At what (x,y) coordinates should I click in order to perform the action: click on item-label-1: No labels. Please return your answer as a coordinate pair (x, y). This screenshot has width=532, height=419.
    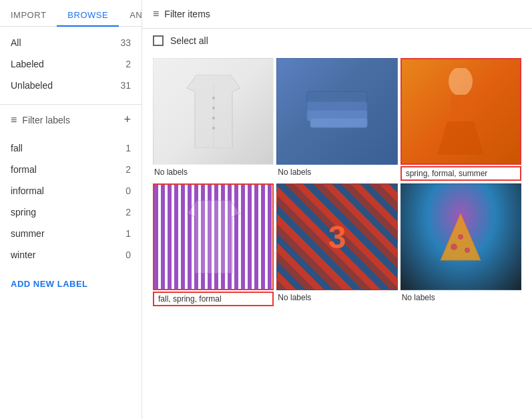
    Looking at the image, I should click on (214, 172).